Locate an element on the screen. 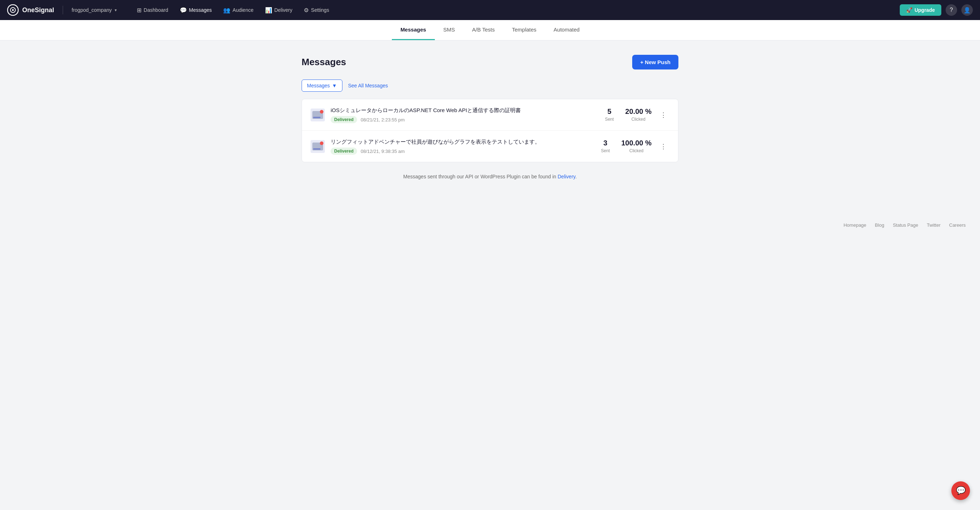 This screenshot has width=980, height=510. message-meta: Delivered 08/12/21, 9:38:35 am is located at coordinates (463, 151).